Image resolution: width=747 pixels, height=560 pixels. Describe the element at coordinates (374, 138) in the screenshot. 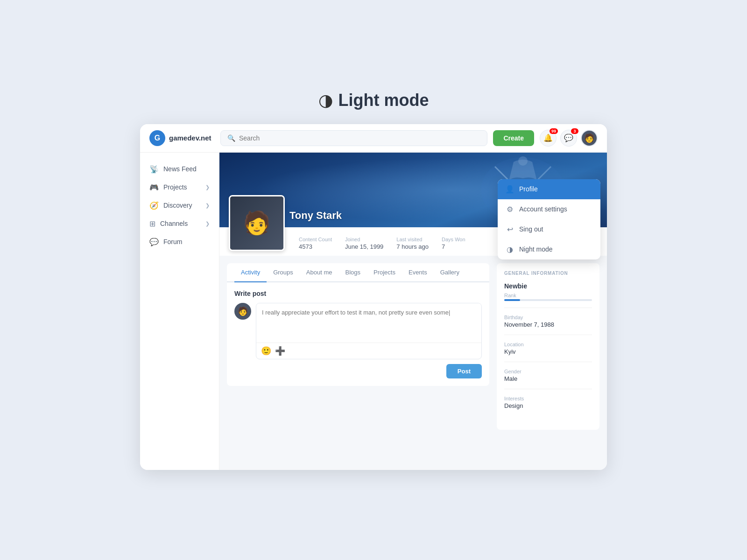

I see `top-bar: G gamedev.net 🔍 Create 🔔 99 💬 3 🧑` at that location.